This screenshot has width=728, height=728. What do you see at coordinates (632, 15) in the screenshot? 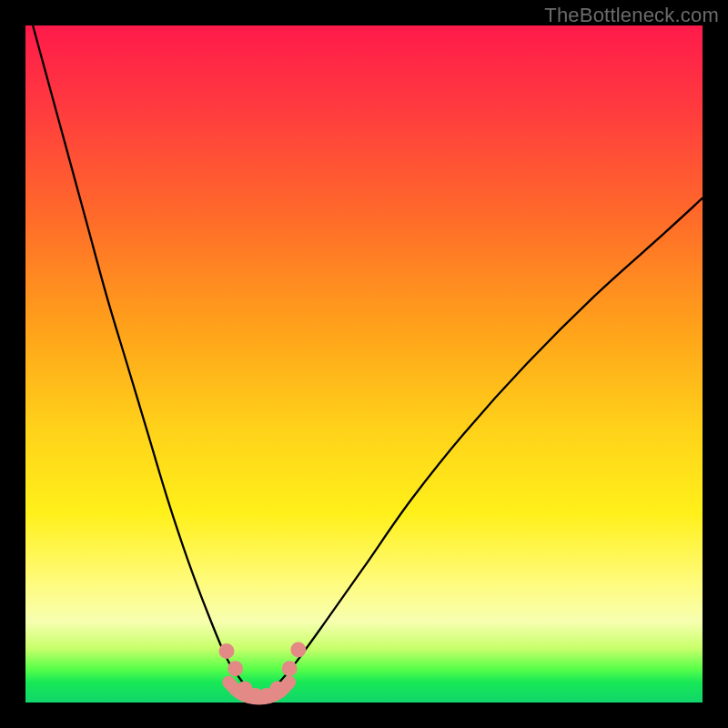
I see `watermark-text: TheBottleneck.com` at bounding box center [632, 15].